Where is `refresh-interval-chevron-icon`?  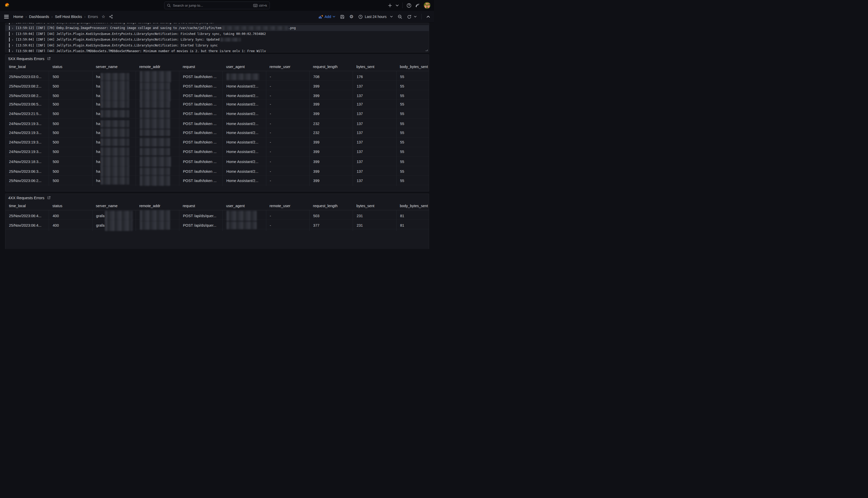
refresh-interval-chevron-icon is located at coordinates (415, 17).